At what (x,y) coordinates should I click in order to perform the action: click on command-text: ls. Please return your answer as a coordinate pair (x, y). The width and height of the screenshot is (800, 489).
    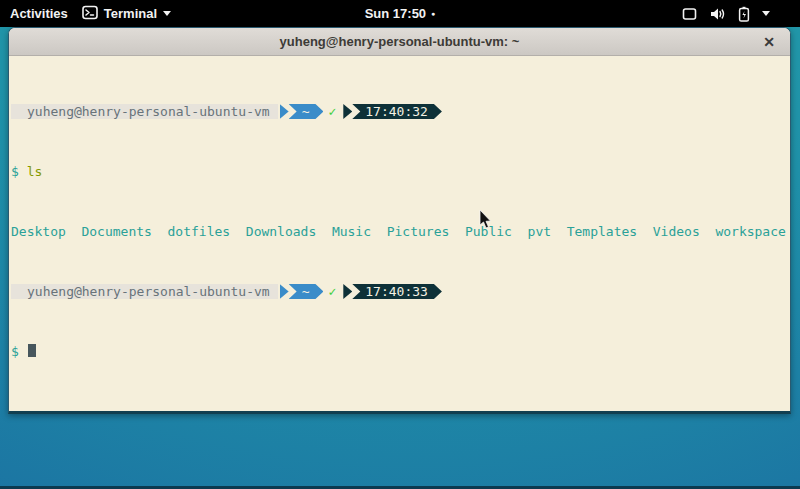
    Looking at the image, I should click on (35, 172).